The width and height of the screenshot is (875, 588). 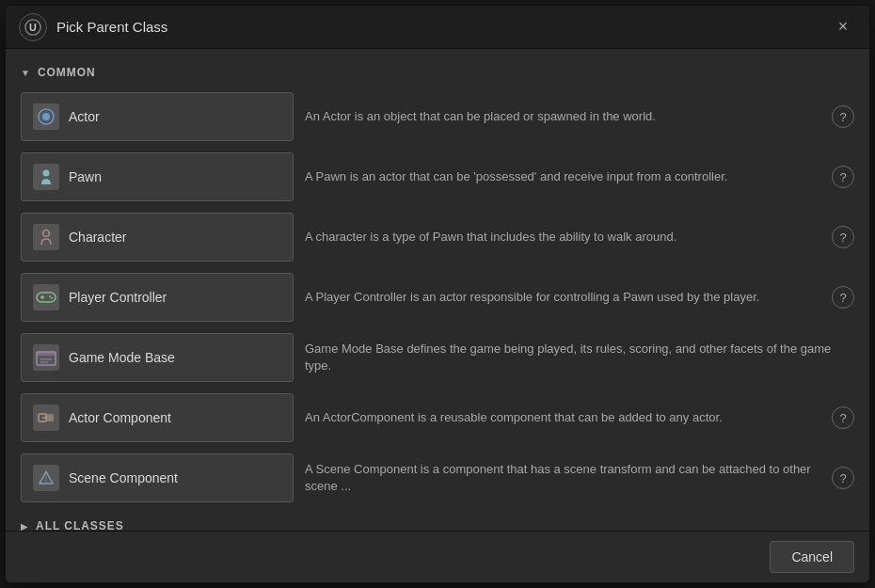 What do you see at coordinates (438, 358) in the screenshot?
I see `list-item: Game Mode Base Game Mode Base defines th…` at bounding box center [438, 358].